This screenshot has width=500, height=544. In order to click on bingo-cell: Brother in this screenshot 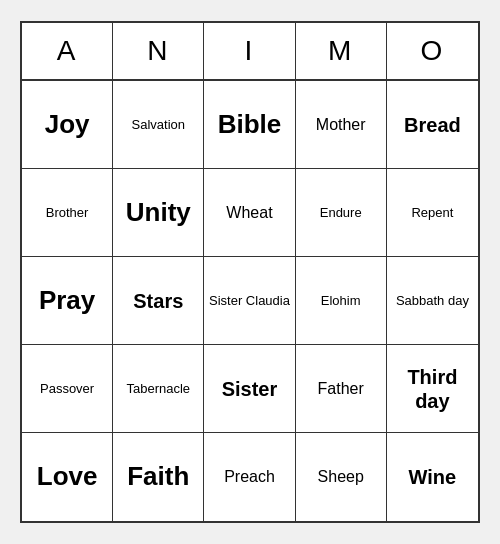, I will do `click(68, 213)`.